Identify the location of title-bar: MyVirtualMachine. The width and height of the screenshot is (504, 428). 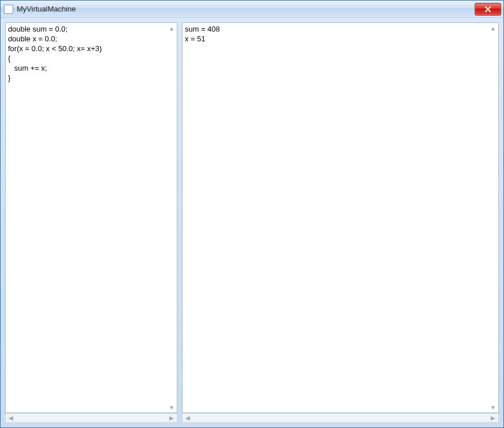
(252, 9).